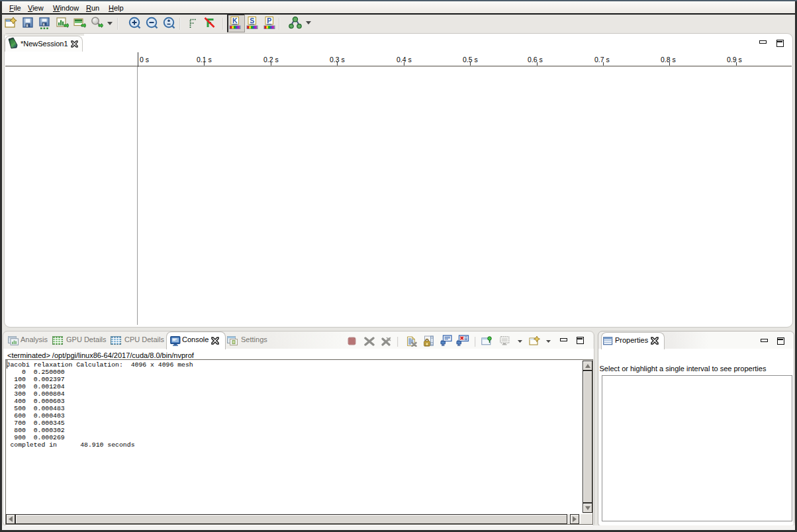  What do you see at coordinates (269, 21) in the screenshot?
I see `svg-text: P` at bounding box center [269, 21].